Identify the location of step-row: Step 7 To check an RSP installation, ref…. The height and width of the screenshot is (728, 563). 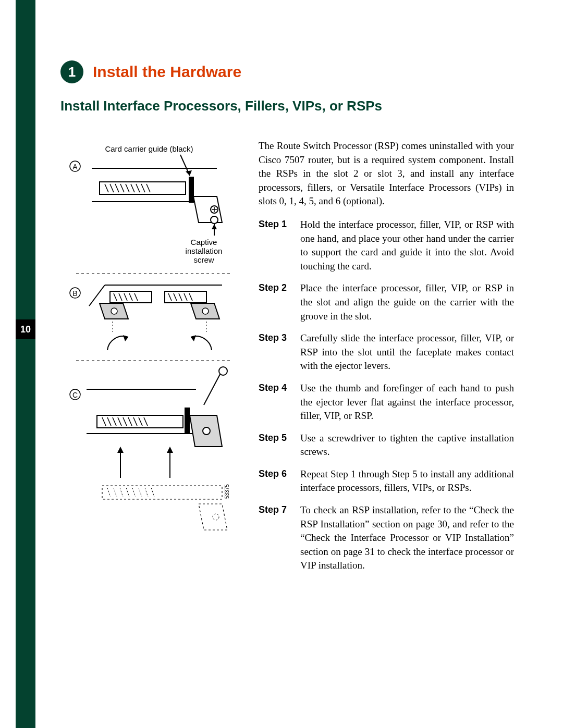
(386, 538).